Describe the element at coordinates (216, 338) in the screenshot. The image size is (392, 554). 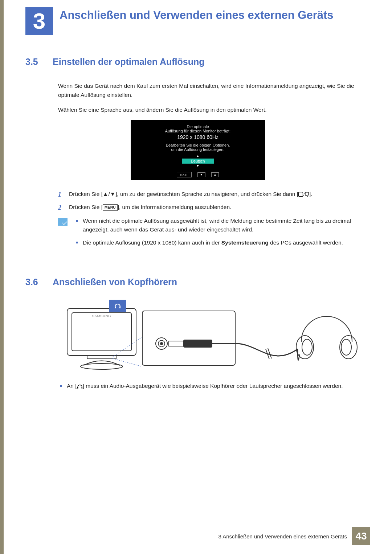
I see `connection-diagram: SAMSUNG` at that location.